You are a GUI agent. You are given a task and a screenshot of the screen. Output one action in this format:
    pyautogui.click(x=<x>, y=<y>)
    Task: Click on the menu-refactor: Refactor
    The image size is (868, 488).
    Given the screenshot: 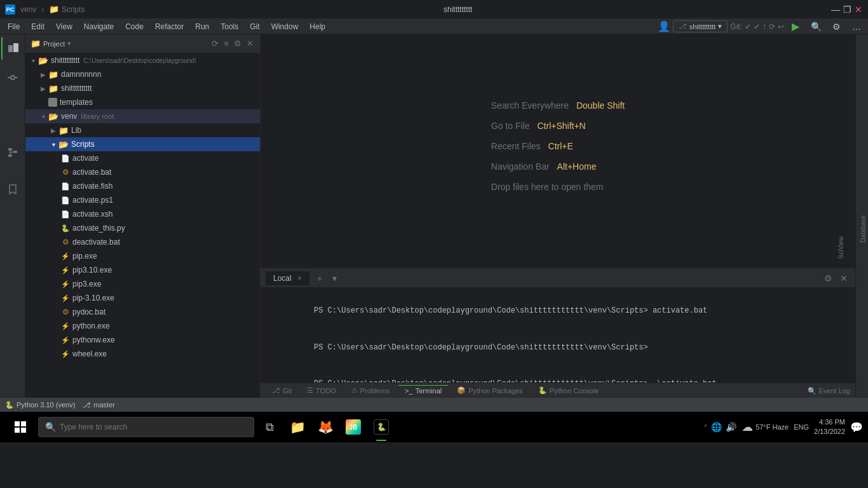 What is the action you would take?
    pyautogui.click(x=169, y=27)
    